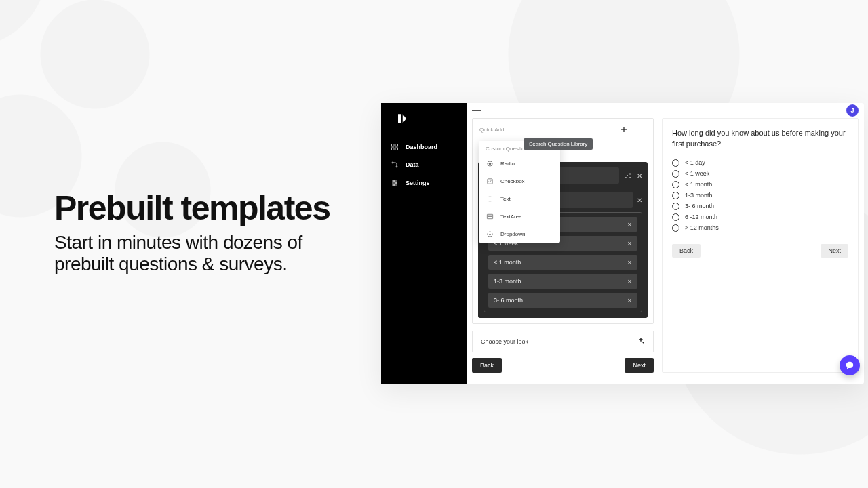  What do you see at coordinates (490, 181) in the screenshot?
I see `checkbox-icon` at bounding box center [490, 181].